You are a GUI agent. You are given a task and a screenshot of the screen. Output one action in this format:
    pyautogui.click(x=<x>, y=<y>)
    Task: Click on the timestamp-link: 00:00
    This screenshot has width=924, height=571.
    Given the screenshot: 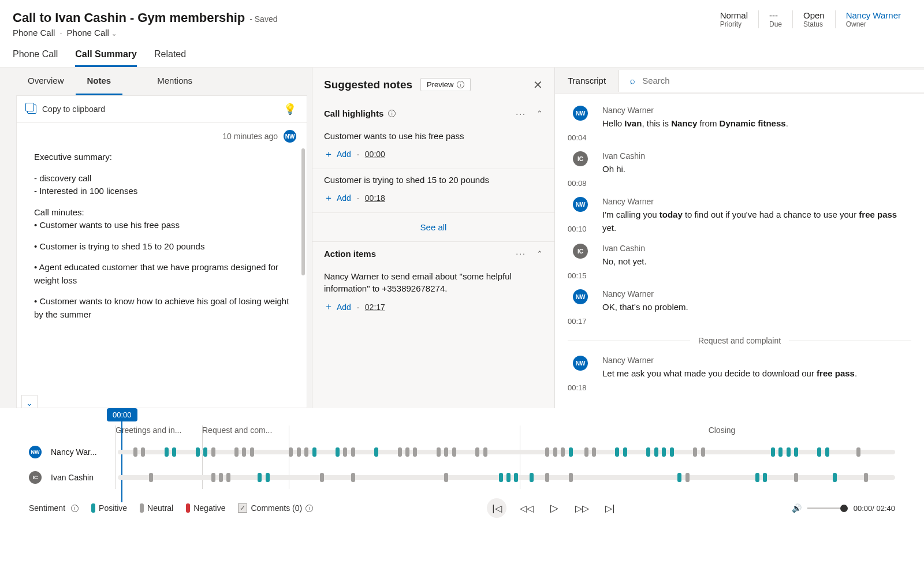 What is the action you would take?
    pyautogui.click(x=375, y=154)
    